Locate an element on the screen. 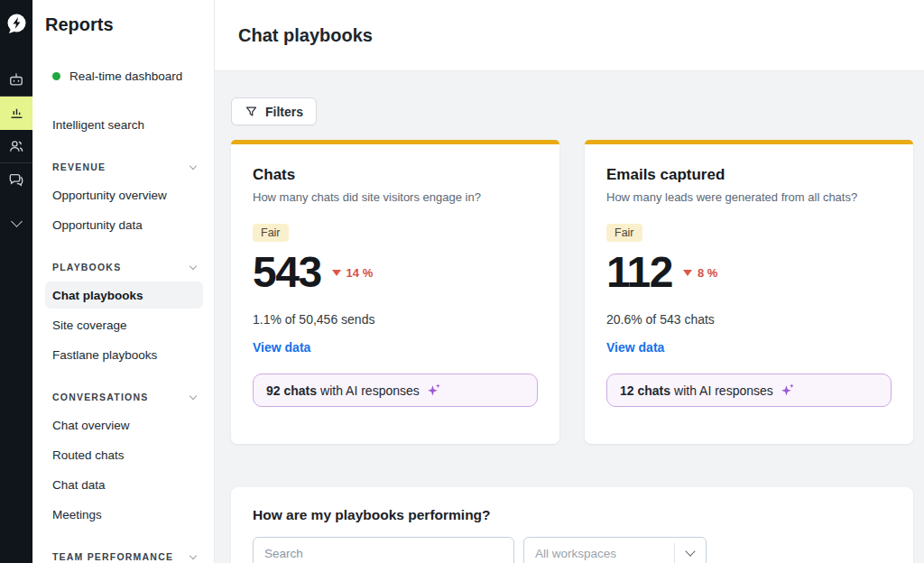 This screenshot has width=924, height=563. filters-label: Filters is located at coordinates (284, 112).